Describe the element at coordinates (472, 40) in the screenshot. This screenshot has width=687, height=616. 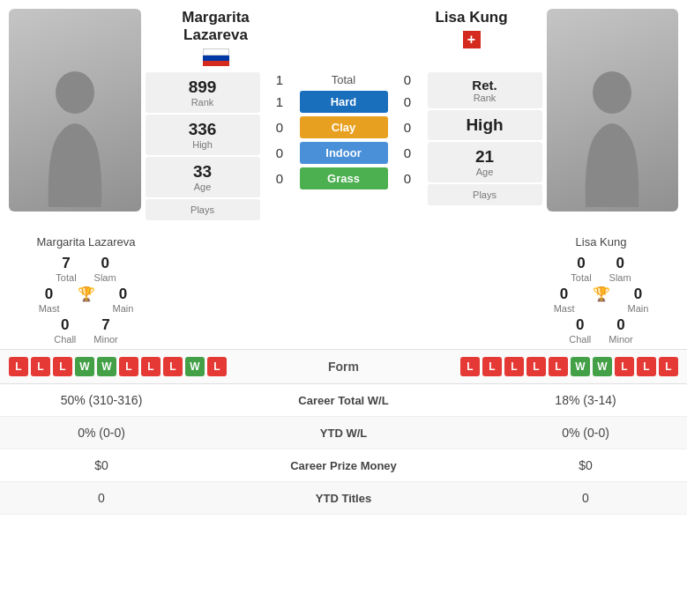
I see `swiss-flag` at that location.